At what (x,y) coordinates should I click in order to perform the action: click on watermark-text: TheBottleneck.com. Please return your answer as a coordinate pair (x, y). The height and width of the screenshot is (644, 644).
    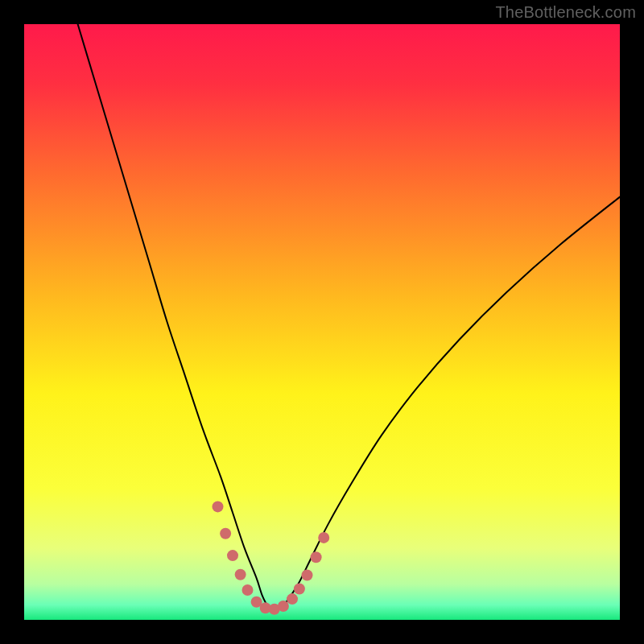
    Looking at the image, I should click on (565, 13).